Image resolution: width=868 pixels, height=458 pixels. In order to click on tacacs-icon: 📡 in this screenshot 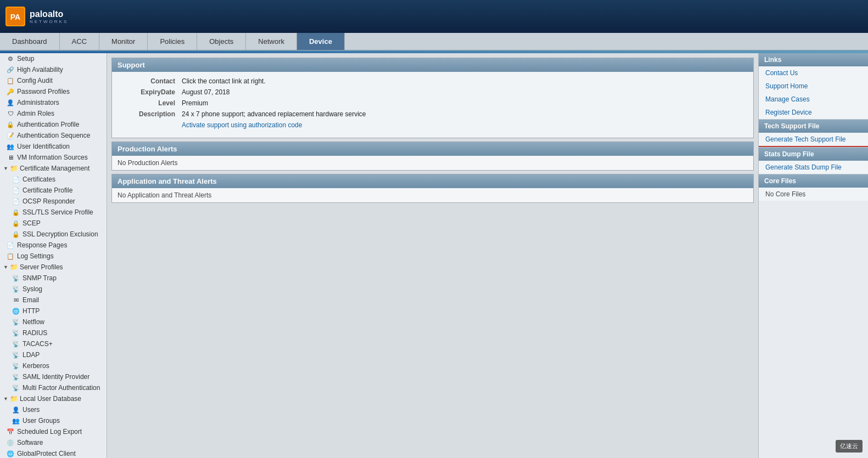, I will do `click(16, 344)`.